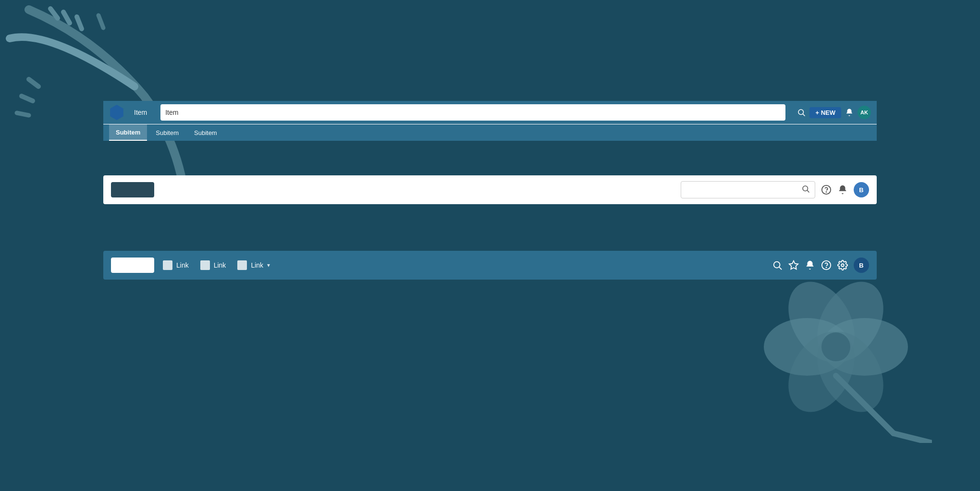  I want to click on navbar3-settings-button, so click(843, 265).